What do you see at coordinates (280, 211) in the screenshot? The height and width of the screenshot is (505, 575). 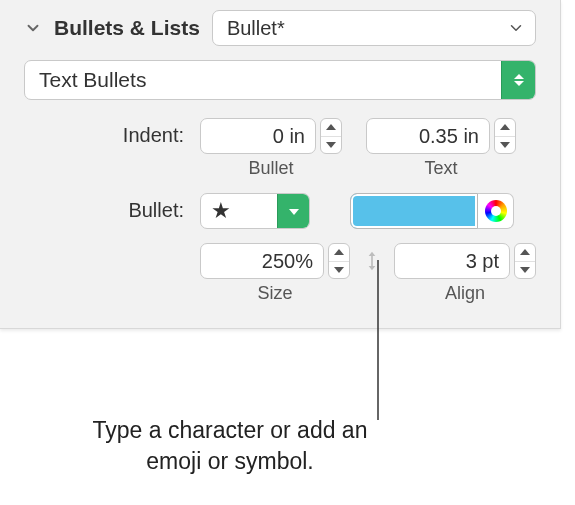 I see `bullet-row: Bullet: ★` at bounding box center [280, 211].